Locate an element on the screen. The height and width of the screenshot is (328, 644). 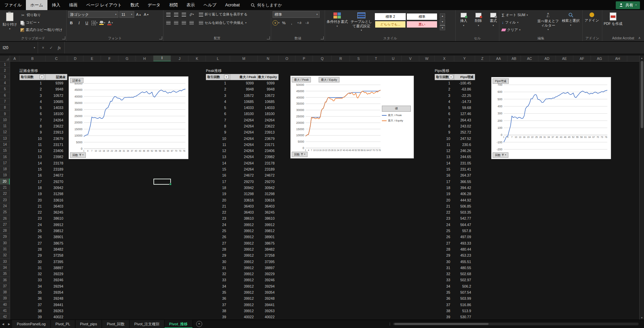
cell: 11 is located at coordinates (444, 145).